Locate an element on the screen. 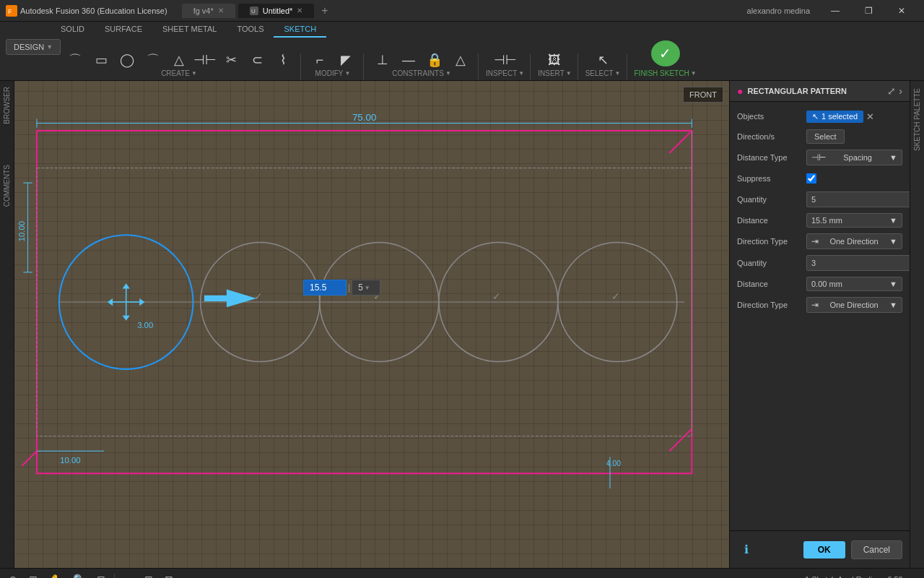 The image size is (924, 578). tool-lock: 🔒 is located at coordinates (435, 60).